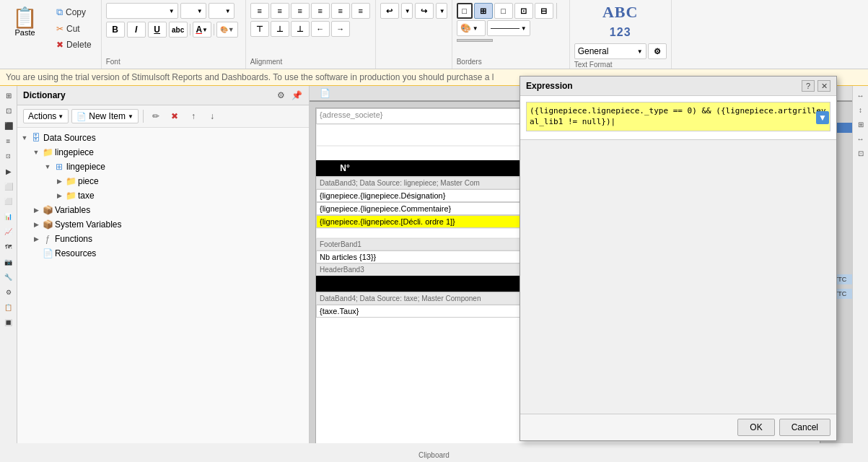 Image resolution: width=868 pixels, height=462 pixels. What do you see at coordinates (300, 29) in the screenshot?
I see `valign-bot-button: ⊥` at bounding box center [300, 29].